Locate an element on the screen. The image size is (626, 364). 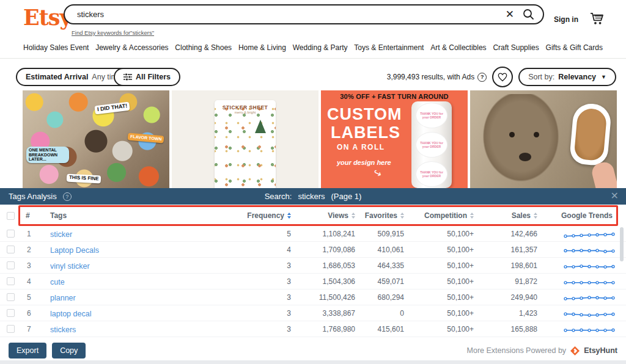
search-input is located at coordinates (290, 15).